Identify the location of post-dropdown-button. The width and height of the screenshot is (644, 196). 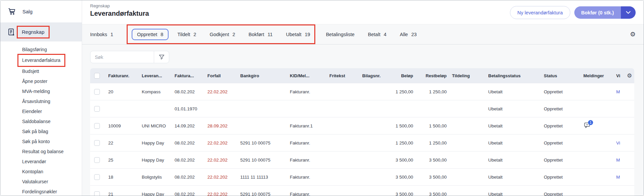
(628, 13).